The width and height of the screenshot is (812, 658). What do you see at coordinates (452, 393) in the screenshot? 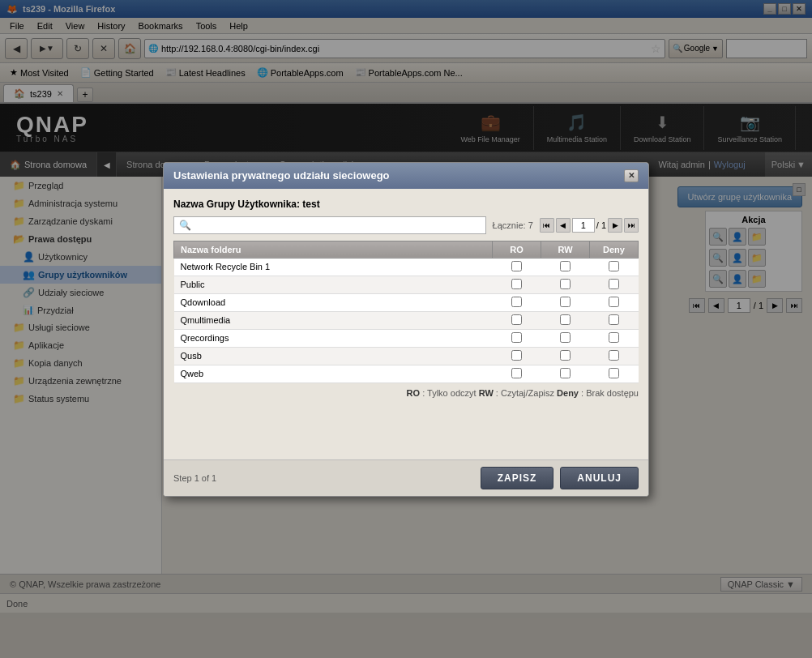
I see `legend-ro-text: Tylko odczyt` at bounding box center [452, 393].